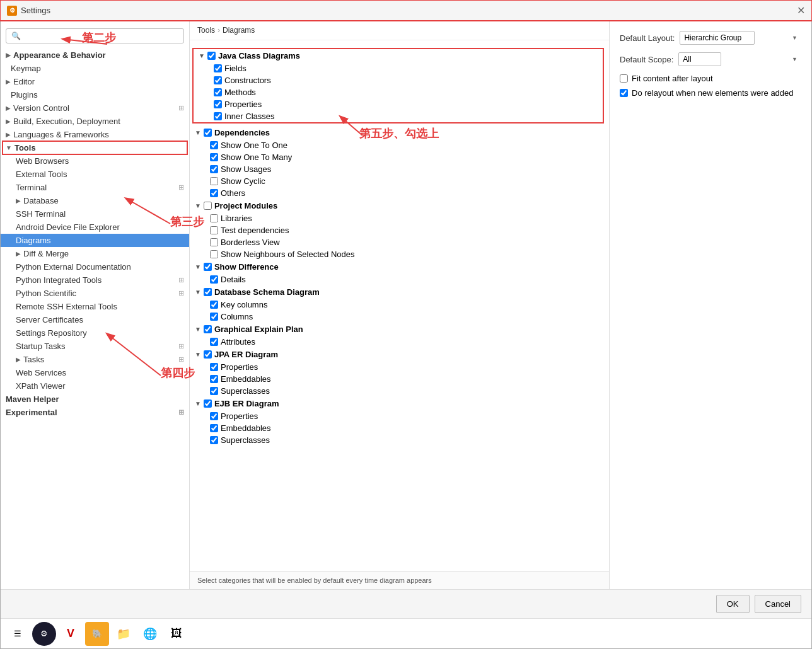 Image resolution: width=812 pixels, height=649 pixels. Describe the element at coordinates (400, 342) in the screenshot. I see `tree-item-attributes-gep: Attributes` at that location.